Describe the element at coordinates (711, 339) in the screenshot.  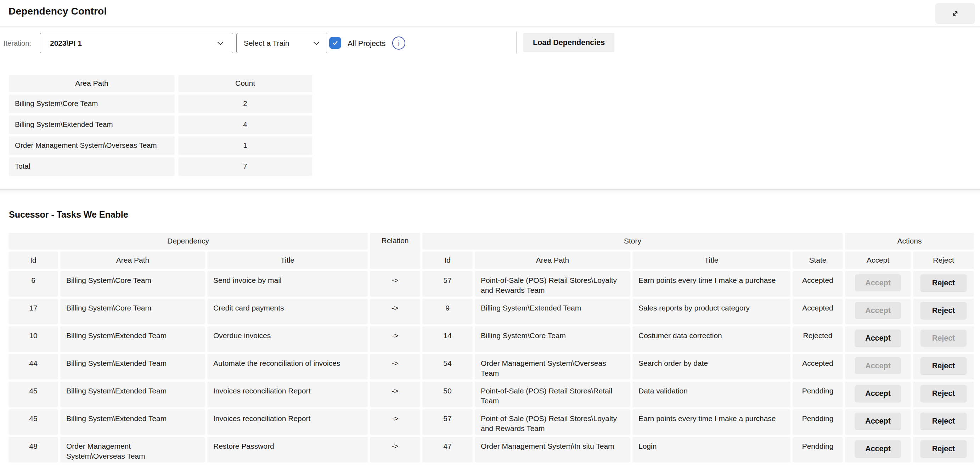
I see `story-title-cell: Costumer data correction` at that location.